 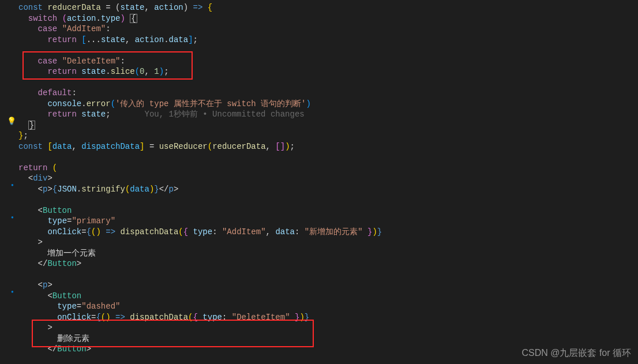 What do you see at coordinates (319, 18) in the screenshot?
I see `code-line: switch (action.type) {` at bounding box center [319, 18].